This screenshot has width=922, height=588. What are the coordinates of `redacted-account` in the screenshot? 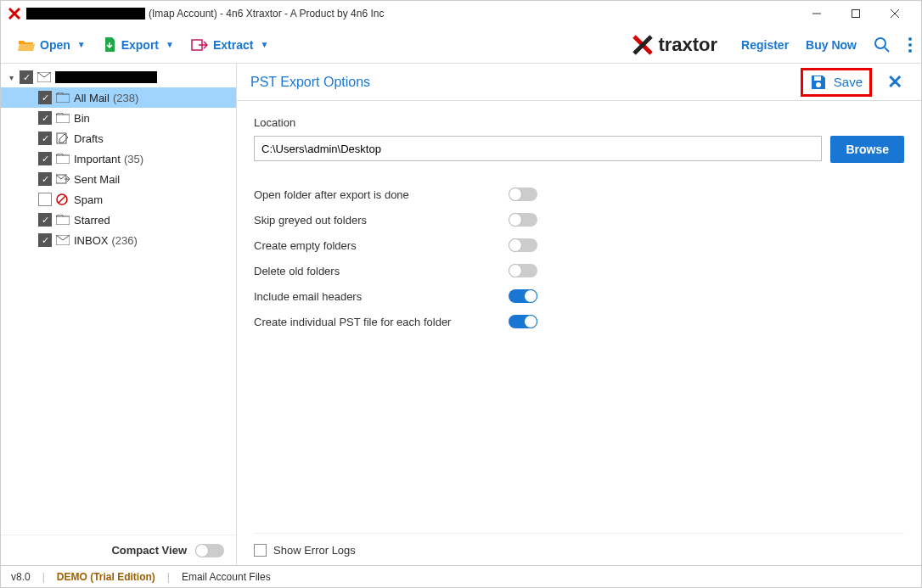 It's located at (86, 14).